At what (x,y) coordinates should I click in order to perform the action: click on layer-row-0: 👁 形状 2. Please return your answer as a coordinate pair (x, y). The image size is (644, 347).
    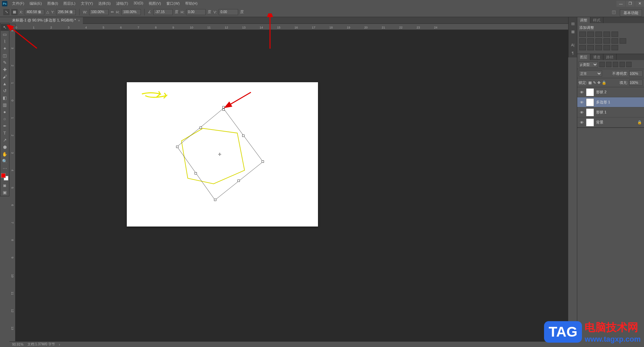
    Looking at the image, I should click on (610, 92).